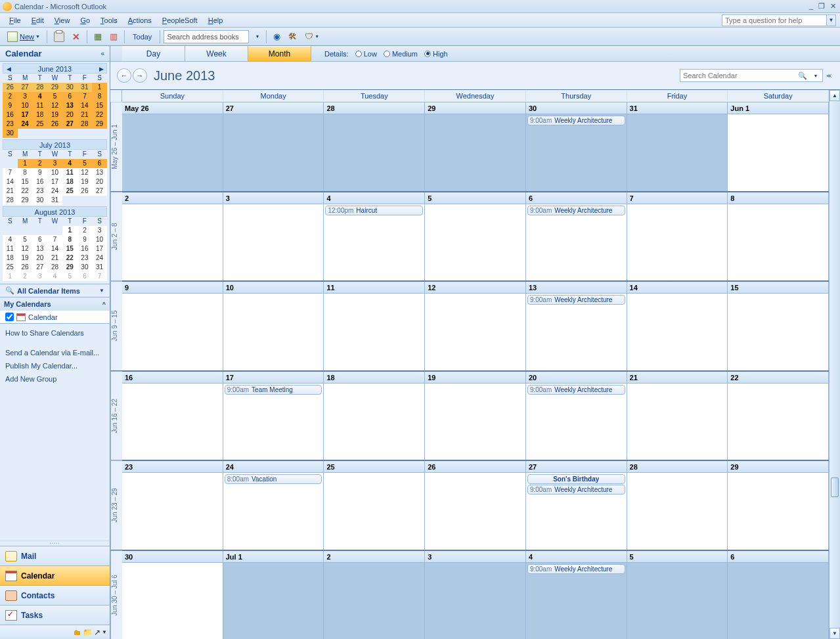 The height and width of the screenshot is (639, 840). What do you see at coordinates (76, 37) in the screenshot?
I see `delete-button: ✕` at bounding box center [76, 37].